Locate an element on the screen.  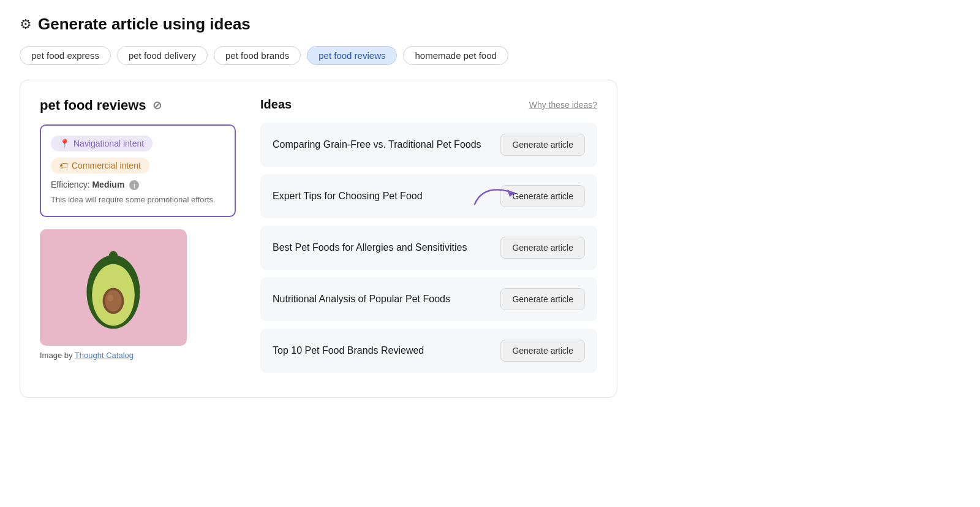
idea-text: Expert Tips for Choosing Pet Food is located at coordinates (348, 196).